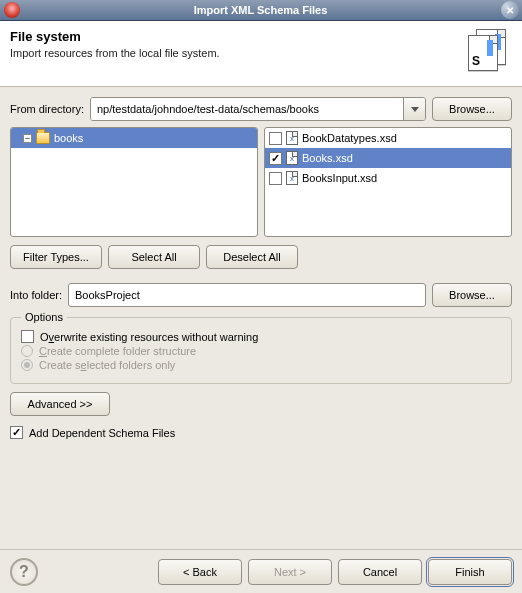 The width and height of the screenshot is (522, 593). What do you see at coordinates (115, 53) in the screenshot?
I see `page-description: Import resources from the local file sys…` at bounding box center [115, 53].